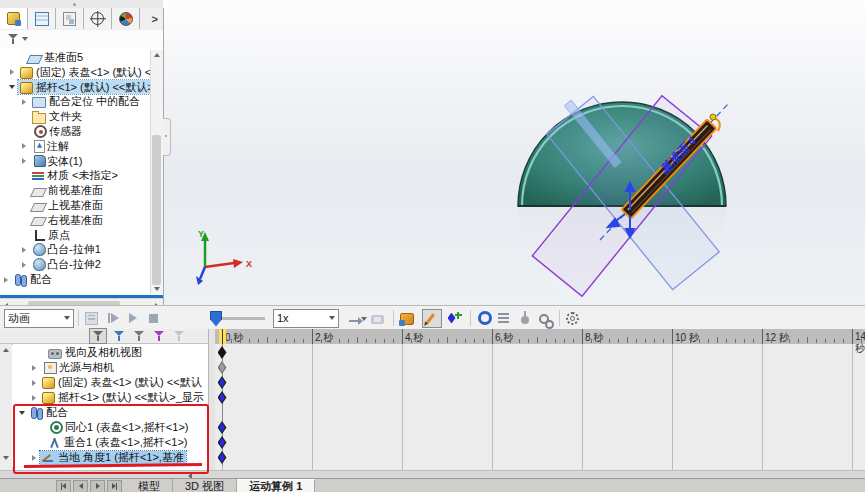 This screenshot has height=492, width=865. What do you see at coordinates (82, 156) in the screenshot?
I see `feature-manager-panel: > 基准面5(固定) 表盘<1> (默认) <<默认摇杆<1> (默认) <<默…` at bounding box center [82, 156].